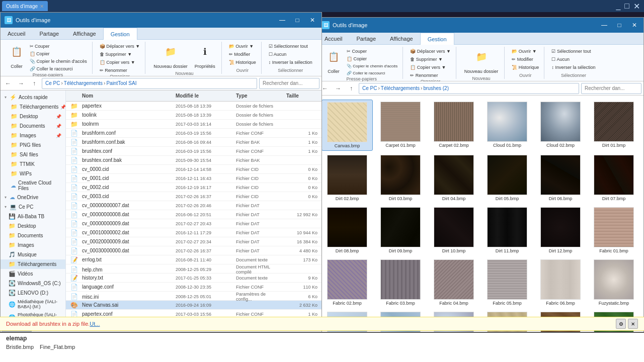 This screenshot has height=362, width=644. What do you see at coordinates (259, 96) in the screenshot?
I see `col-type: Type` at bounding box center [259, 96].